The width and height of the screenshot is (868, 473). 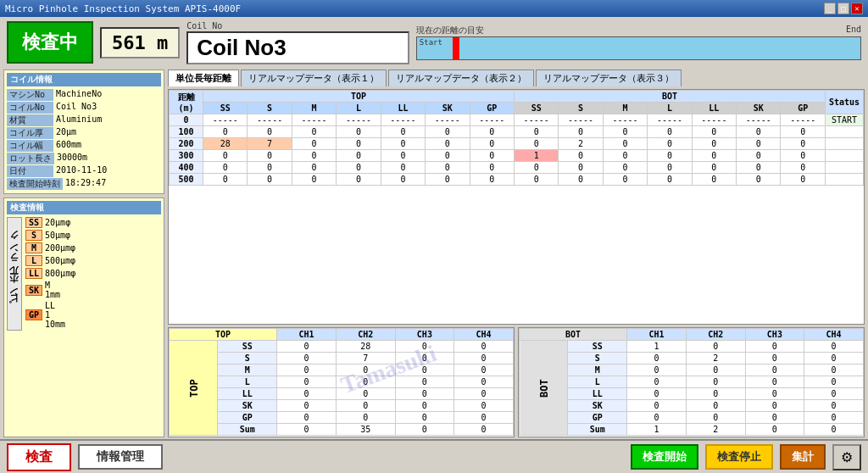 What do you see at coordinates (714, 109) in the screenshot?
I see `bot-sub-header: LL` at bounding box center [714, 109].